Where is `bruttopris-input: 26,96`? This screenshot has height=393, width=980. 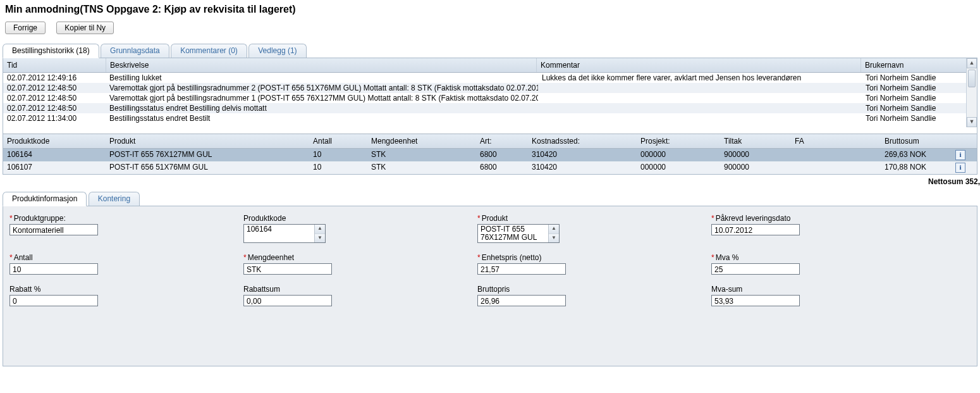 bruttopris-input: 26,96 is located at coordinates (522, 301).